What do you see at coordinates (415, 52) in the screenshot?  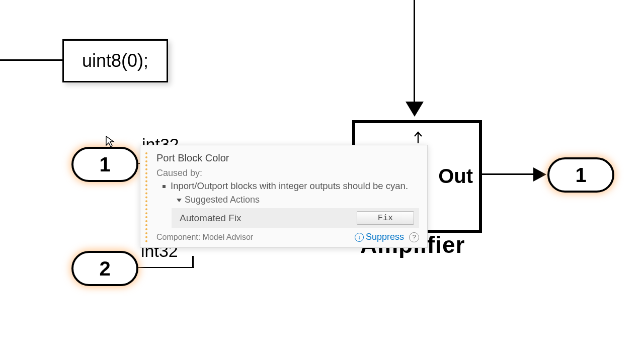 I see `signal-line-vertical` at bounding box center [415, 52].